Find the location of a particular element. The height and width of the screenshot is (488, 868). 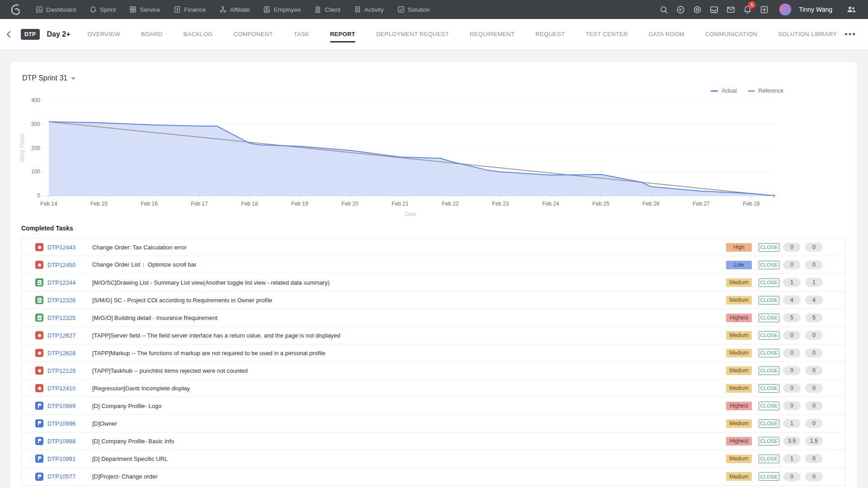

task-id-link: DTP10577 is located at coordinates (70, 476).